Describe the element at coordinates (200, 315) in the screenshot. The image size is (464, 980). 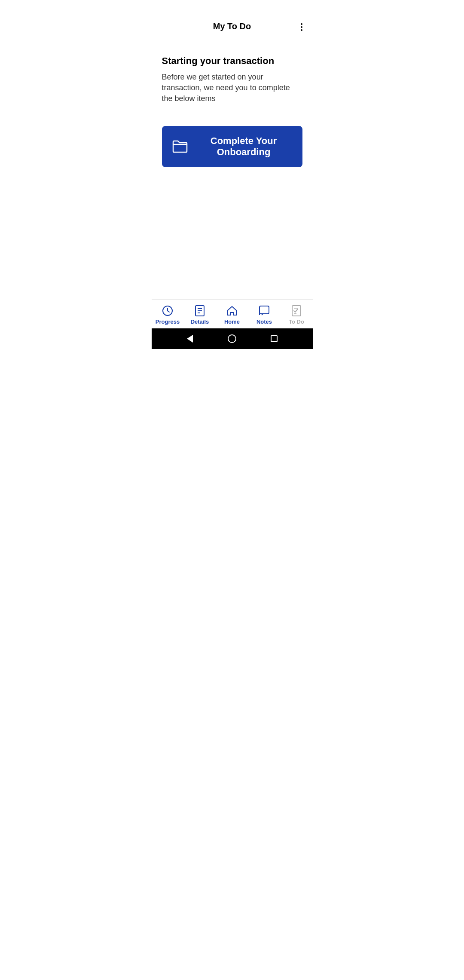
I see `nav-item-details: Details` at that location.